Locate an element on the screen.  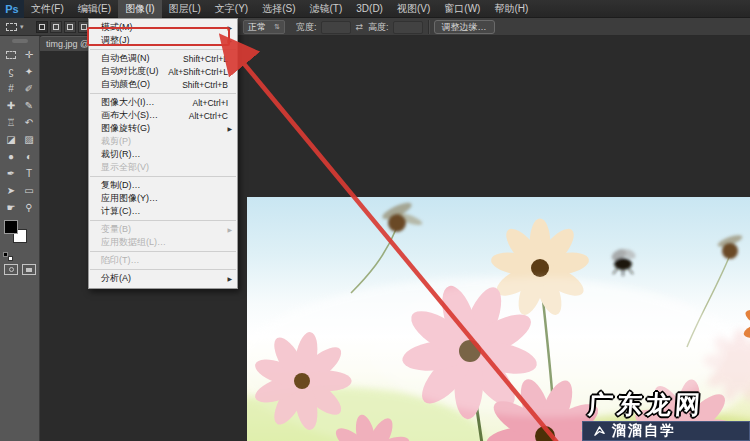
menu-view: 视图(V) is located at coordinates (414, 9).